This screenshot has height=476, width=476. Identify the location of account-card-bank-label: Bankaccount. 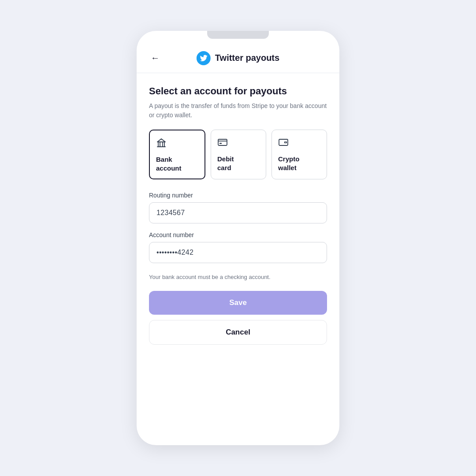
(178, 164).